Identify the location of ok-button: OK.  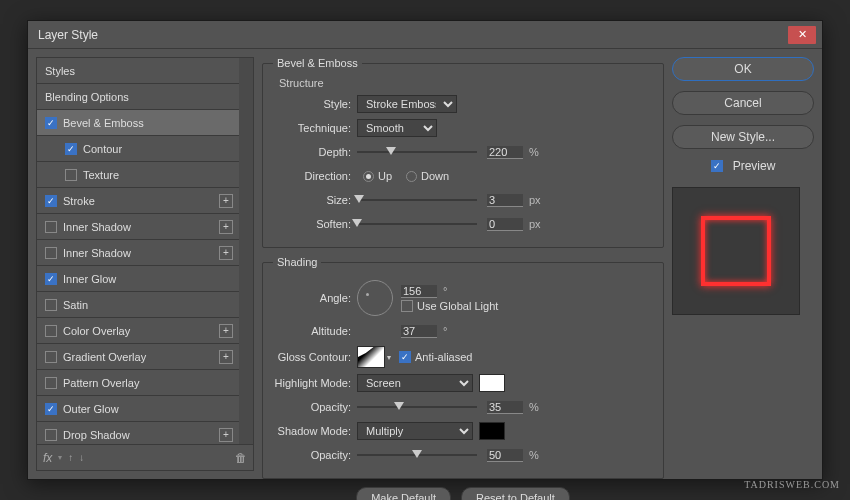
(743, 69).